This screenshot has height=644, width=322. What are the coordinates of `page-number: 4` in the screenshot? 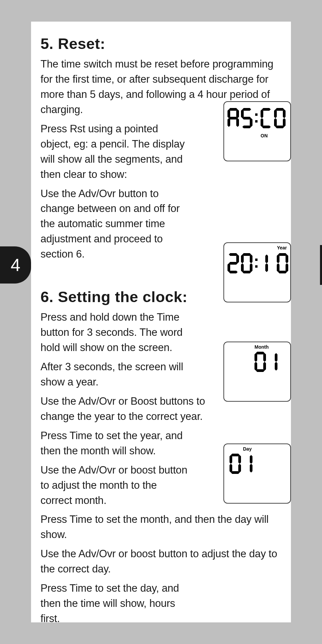 It's located at (16, 265).